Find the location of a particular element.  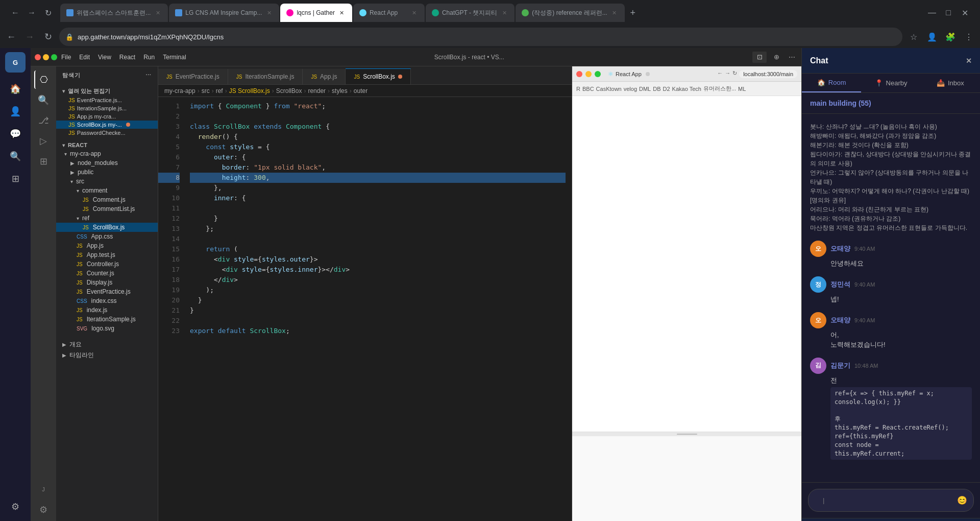

chat-close-btn: ✕ is located at coordinates (969, 61).